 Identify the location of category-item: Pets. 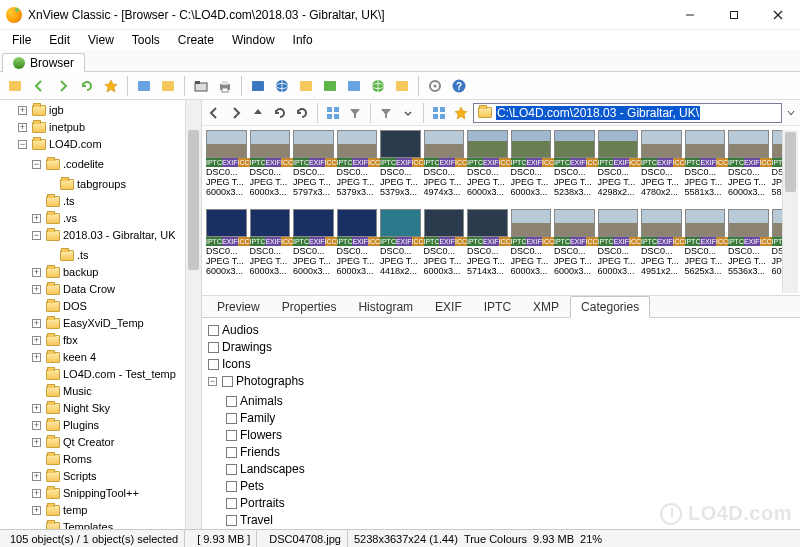
(510, 486).